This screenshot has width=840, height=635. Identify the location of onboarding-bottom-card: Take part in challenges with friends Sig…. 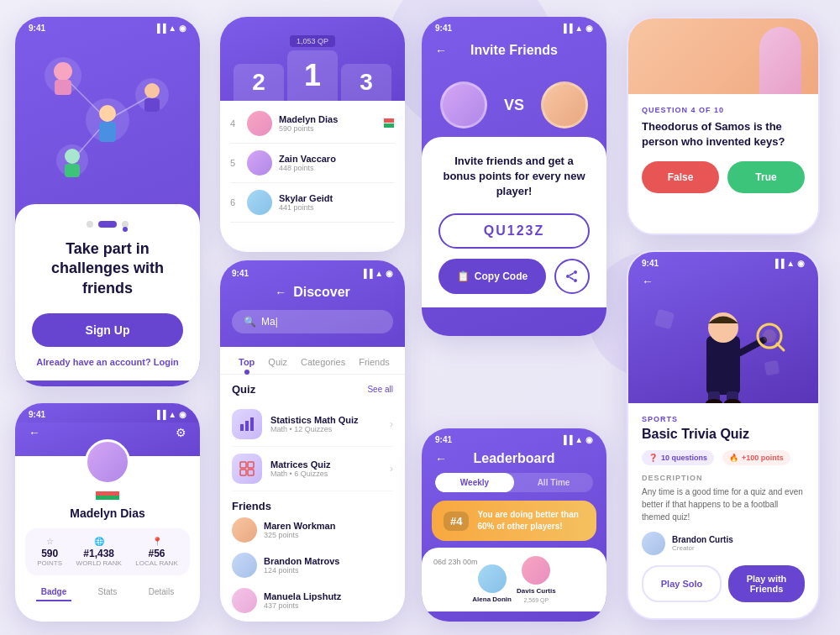
(108, 292).